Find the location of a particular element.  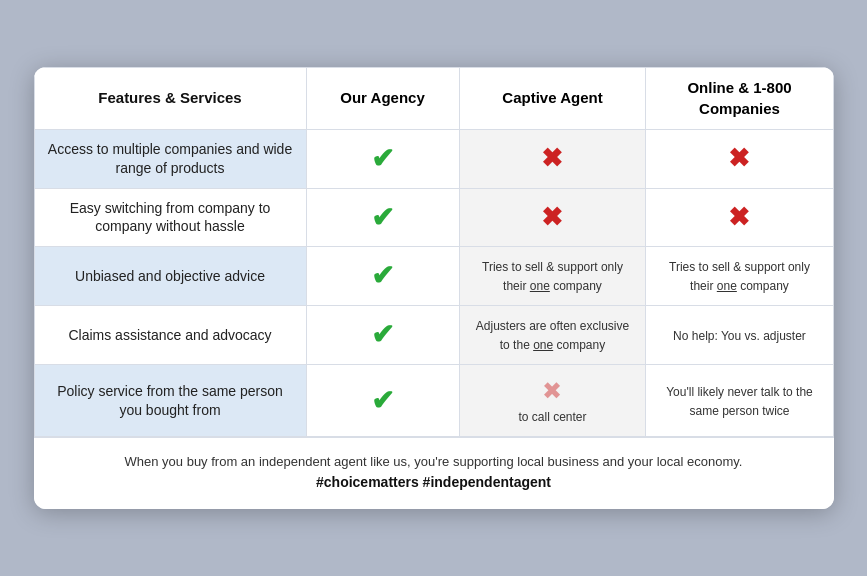

agency-cell-3: ✔ is located at coordinates (382, 336).